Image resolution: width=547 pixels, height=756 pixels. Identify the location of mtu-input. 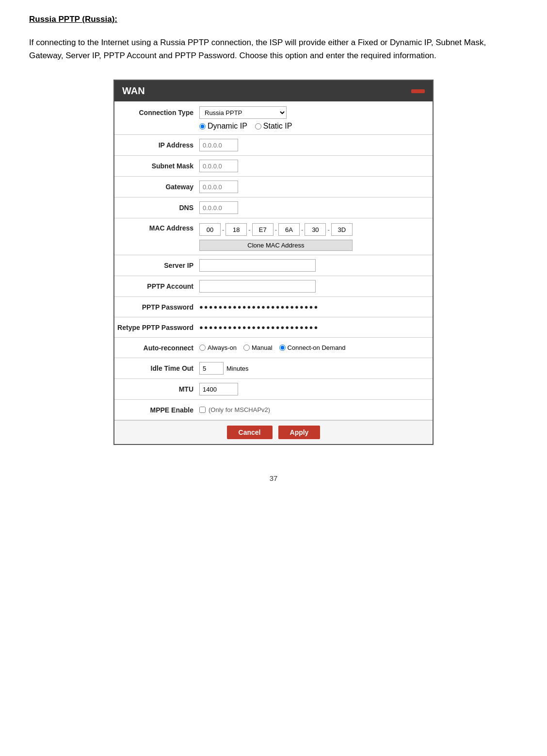
(219, 389).